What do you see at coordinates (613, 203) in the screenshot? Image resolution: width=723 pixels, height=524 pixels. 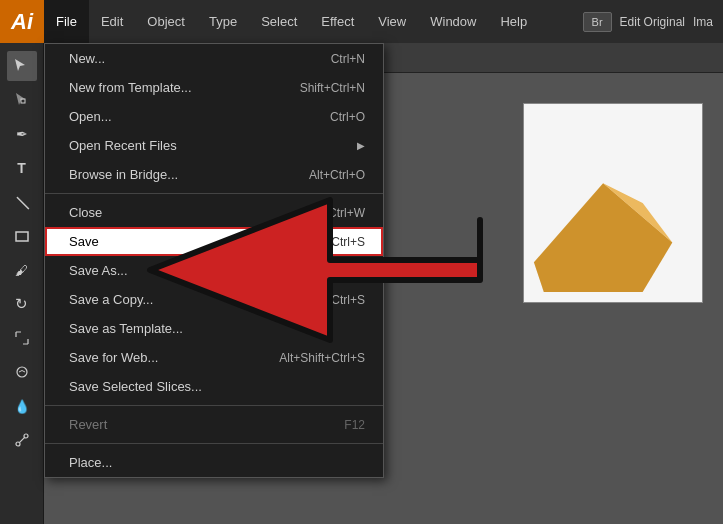 I see `canvas-inner` at bounding box center [613, 203].